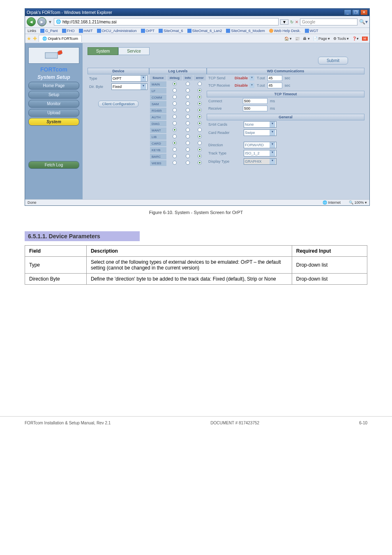 The image size is (392, 555). Describe the element at coordinates (364, 12) in the screenshot. I see `close-button: ✕` at that location.